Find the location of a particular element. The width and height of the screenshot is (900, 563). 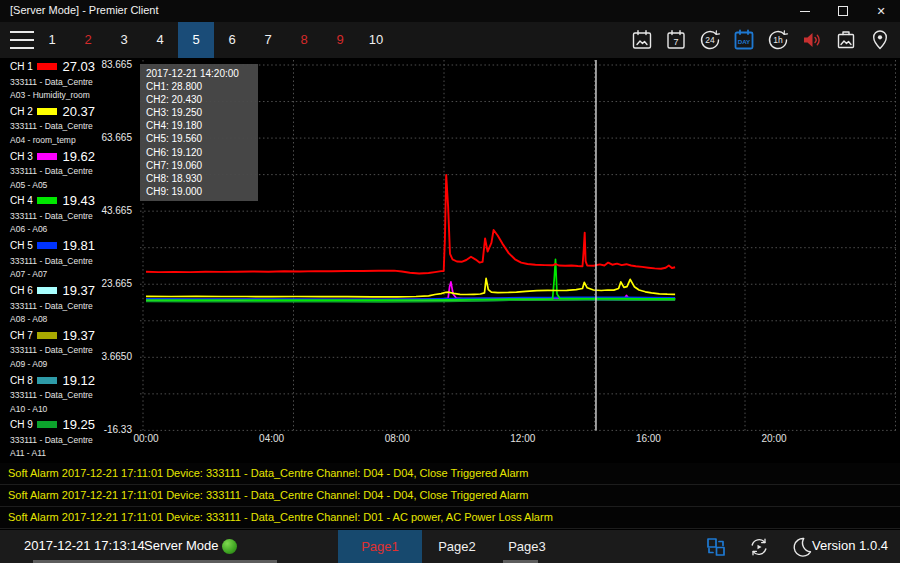

maximize-icon is located at coordinates (843, 11).